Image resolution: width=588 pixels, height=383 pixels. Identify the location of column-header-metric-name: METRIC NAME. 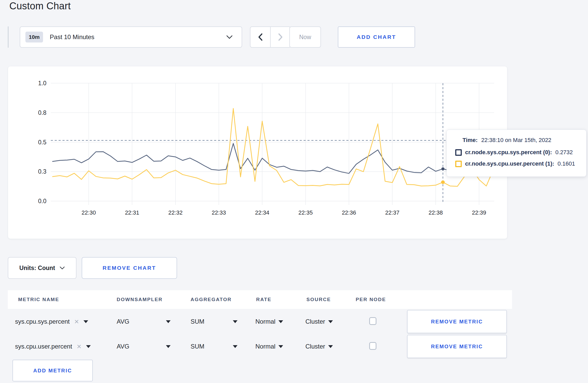
(39, 300).